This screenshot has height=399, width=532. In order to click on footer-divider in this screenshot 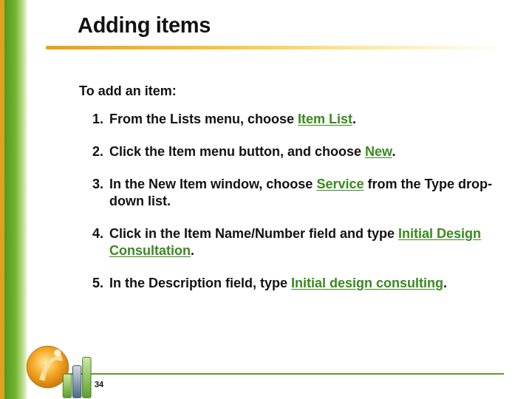, I will do `click(275, 374)`.